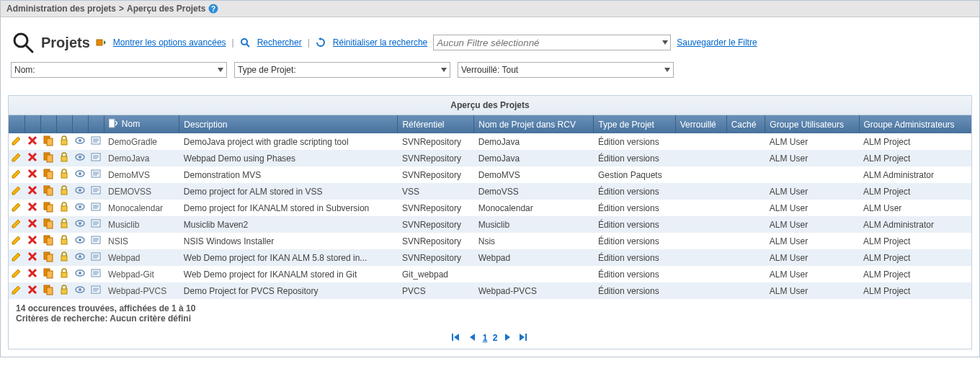  Describe the element at coordinates (380, 43) in the screenshot. I see `reset-search-link: Réinitialiser la recherche` at that location.